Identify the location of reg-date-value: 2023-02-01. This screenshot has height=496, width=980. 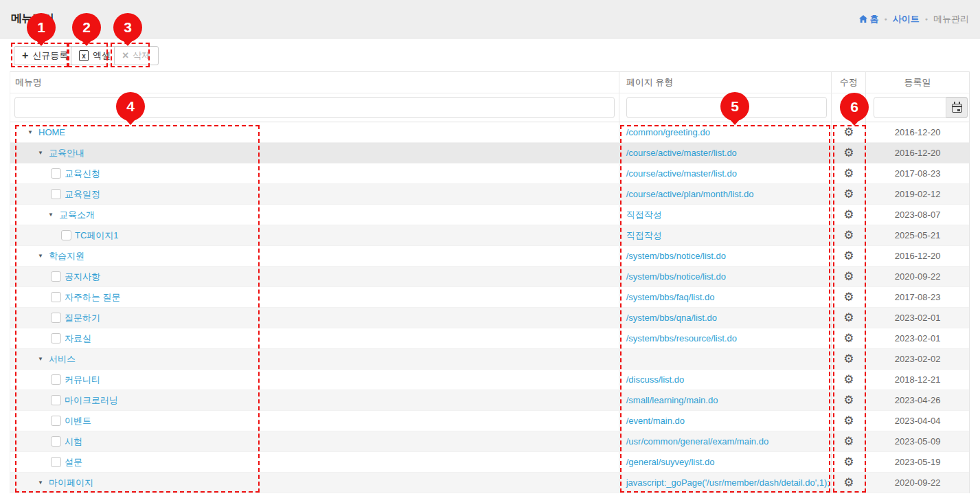
(918, 317).